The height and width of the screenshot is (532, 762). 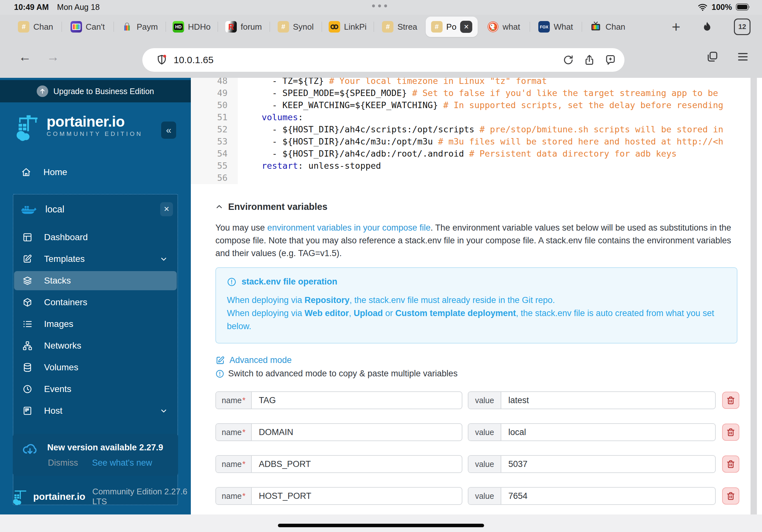 What do you see at coordinates (357, 464) in the screenshot?
I see `name-input: ADBS_PORT` at bounding box center [357, 464].